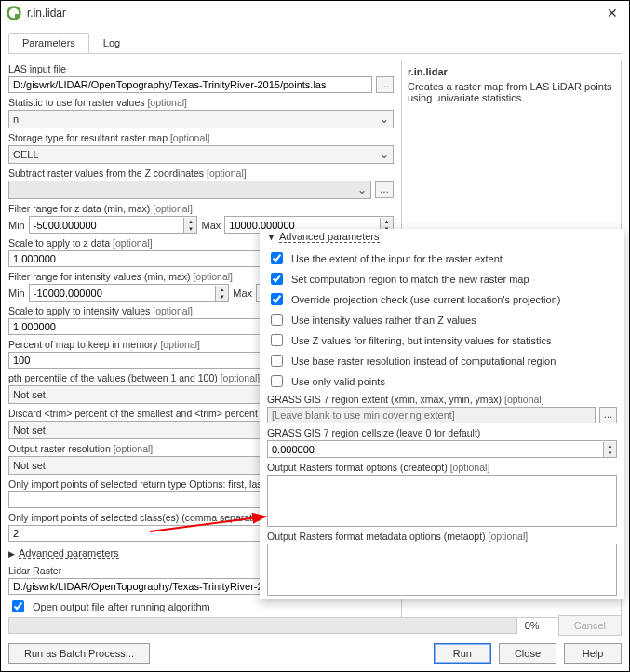  What do you see at coordinates (442, 320) in the screenshot?
I see `chk-use-intensity: Use intensity values rather than Z value…` at bounding box center [442, 320].